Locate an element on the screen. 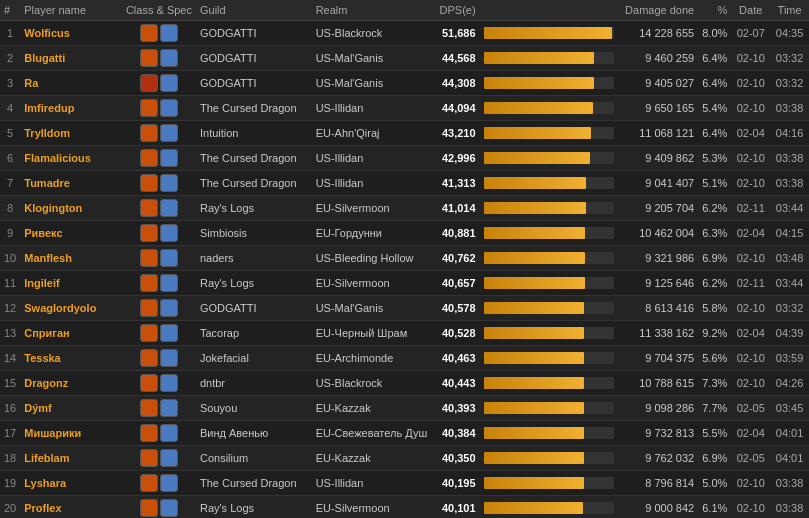  player-name-cell: Dýmf is located at coordinates (71, 408).